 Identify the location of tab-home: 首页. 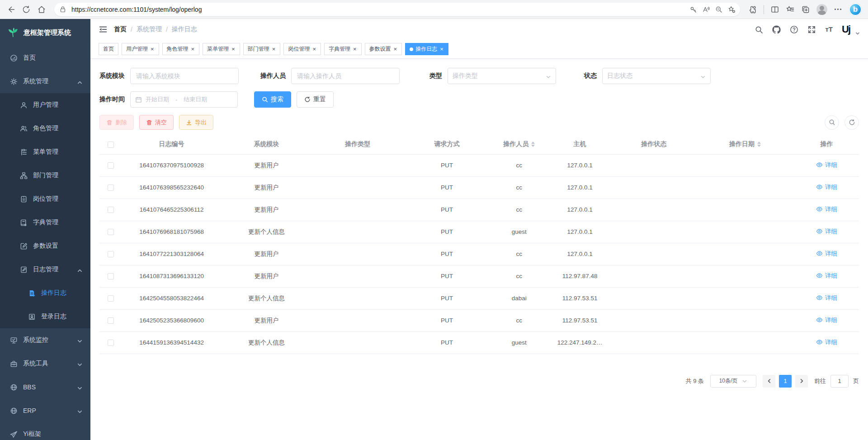
(108, 49).